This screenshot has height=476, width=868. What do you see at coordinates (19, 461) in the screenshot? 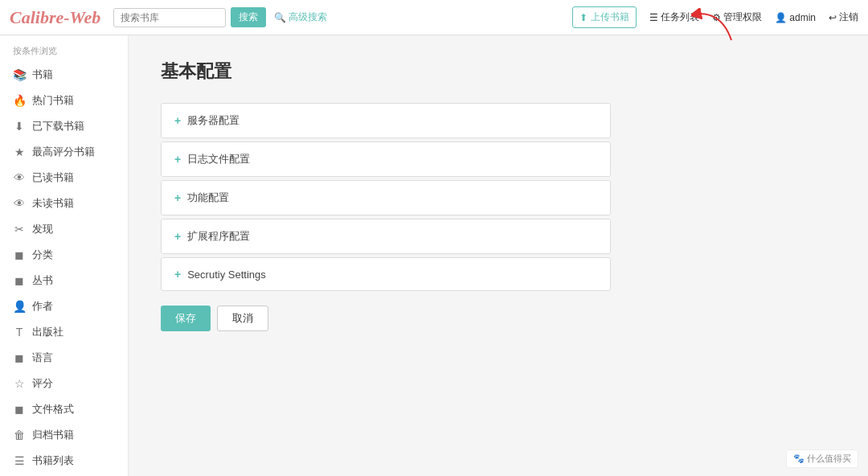
I see `list-icon: ☰` at bounding box center [19, 461].